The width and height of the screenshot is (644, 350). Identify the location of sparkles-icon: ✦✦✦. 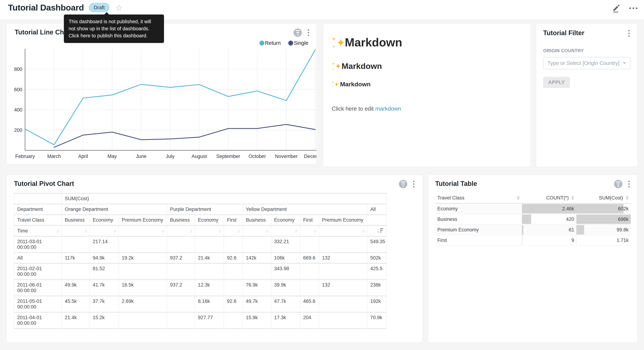
(336, 66).